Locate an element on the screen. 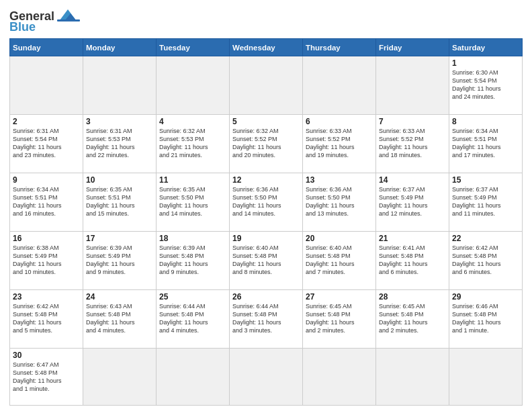 This screenshot has width=532, height=411. calendar-day-cell: 18Sunrise: 6:39 AM Sunset: 5:48 PM Dayli… is located at coordinates (193, 261).